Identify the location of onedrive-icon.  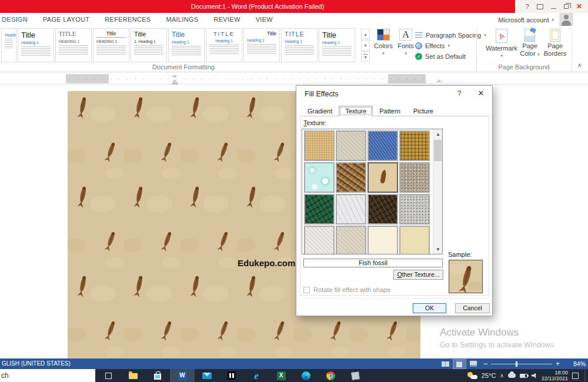
(512, 376).